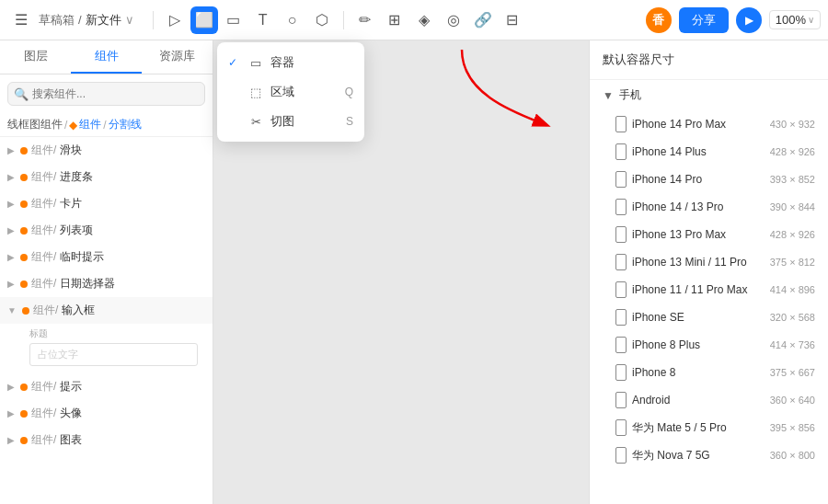  What do you see at coordinates (698, 429) in the screenshot?
I see `device-name: 华为 Mate 5 / 5 Pro` at bounding box center [698, 429].